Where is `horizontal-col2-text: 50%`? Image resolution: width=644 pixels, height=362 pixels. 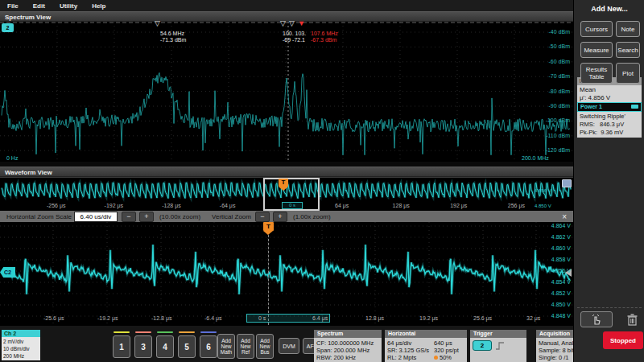 horizontal-col2-text: 50% is located at coordinates (446, 357).